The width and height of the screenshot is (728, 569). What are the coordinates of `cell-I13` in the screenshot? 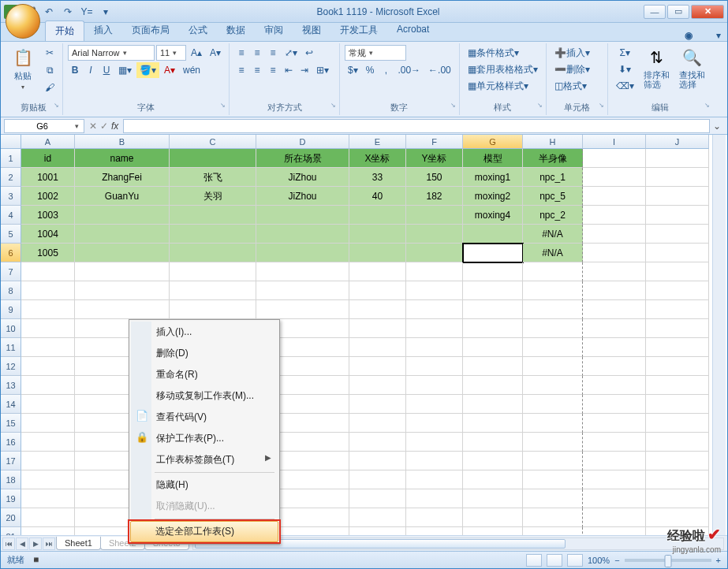 It's located at (614, 385).